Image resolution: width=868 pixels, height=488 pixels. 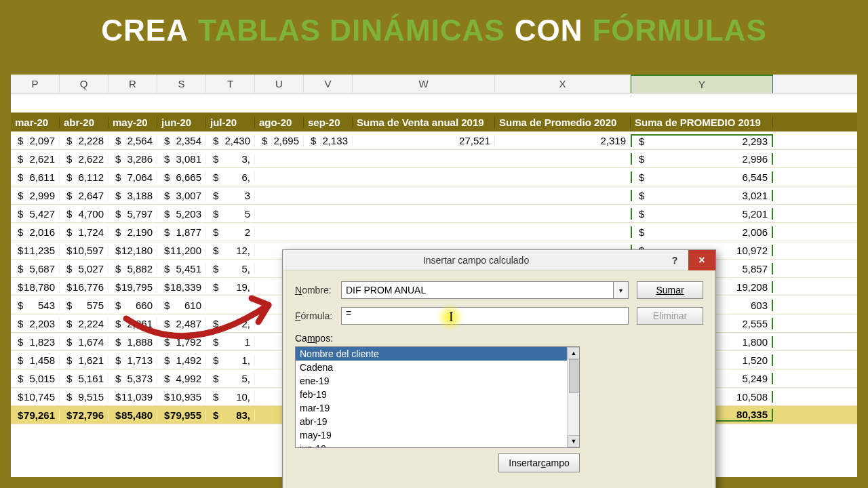 I want to click on eliminar-button: Eliminar, so click(x=670, y=316).